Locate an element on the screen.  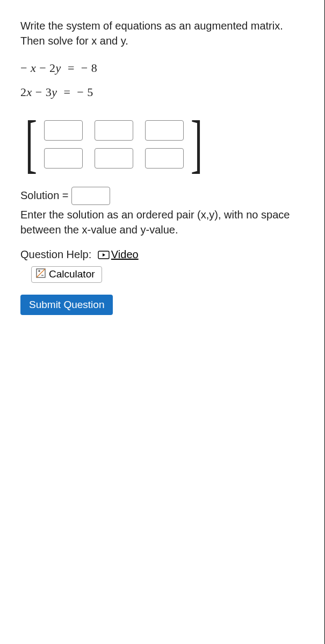
calculator-button-label: Calculator is located at coordinates (72, 274).